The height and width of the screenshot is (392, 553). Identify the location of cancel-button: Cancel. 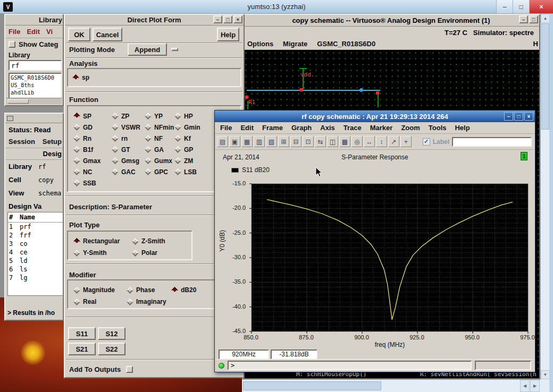
(107, 35).